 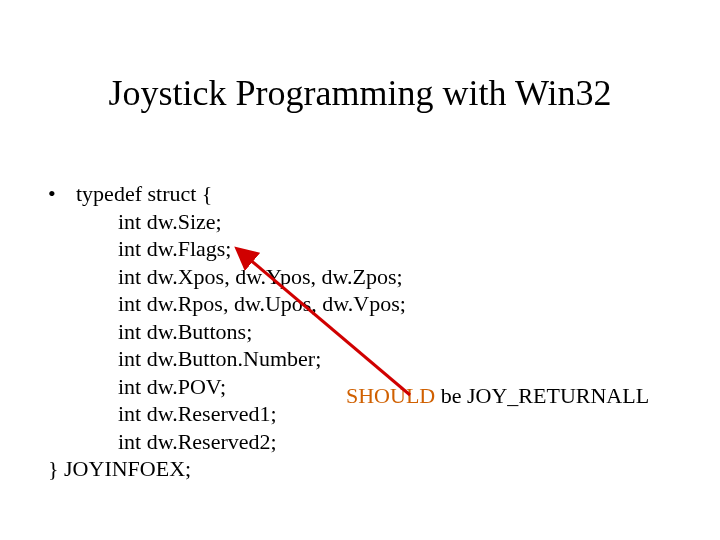 I want to click on struct-open-text: typedef struct {, so click(x=144, y=194).